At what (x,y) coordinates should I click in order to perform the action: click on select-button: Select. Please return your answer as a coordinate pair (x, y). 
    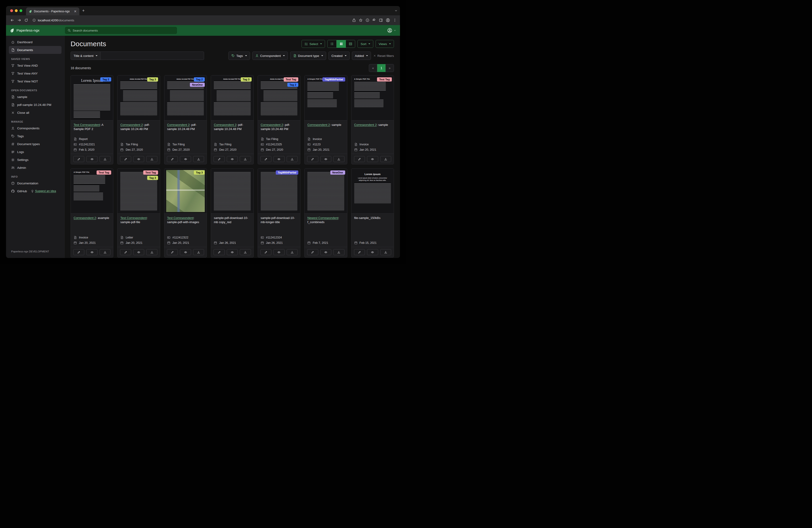
    Looking at the image, I should click on (313, 44).